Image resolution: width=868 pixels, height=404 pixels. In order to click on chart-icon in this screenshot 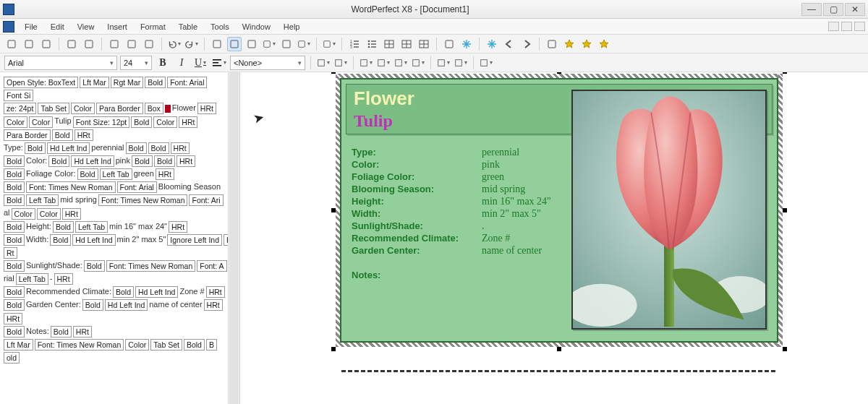, I will do `click(252, 44)`.